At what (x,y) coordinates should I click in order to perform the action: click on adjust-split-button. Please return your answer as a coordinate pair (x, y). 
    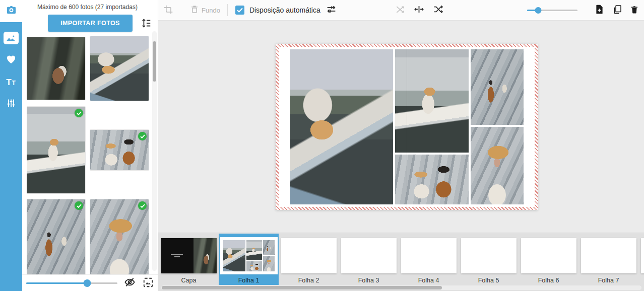
    Looking at the image, I should click on (419, 10).